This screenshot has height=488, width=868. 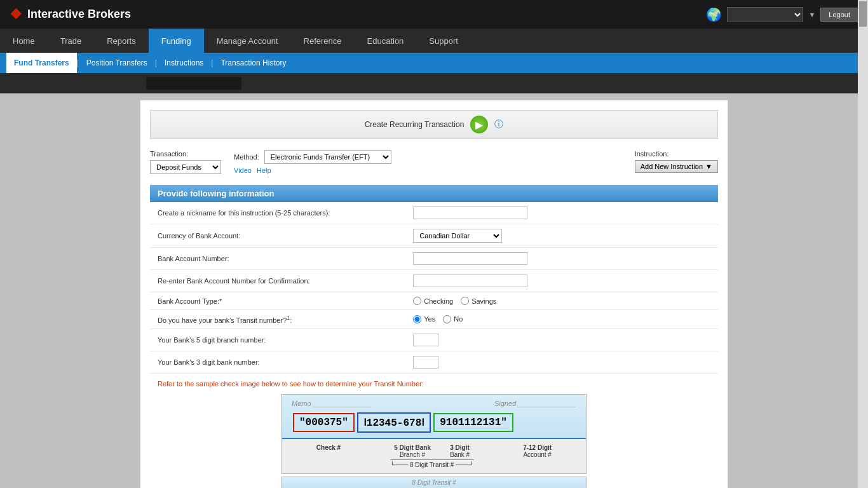 I want to click on check-account-number: 9101112131", so click(x=473, y=423).